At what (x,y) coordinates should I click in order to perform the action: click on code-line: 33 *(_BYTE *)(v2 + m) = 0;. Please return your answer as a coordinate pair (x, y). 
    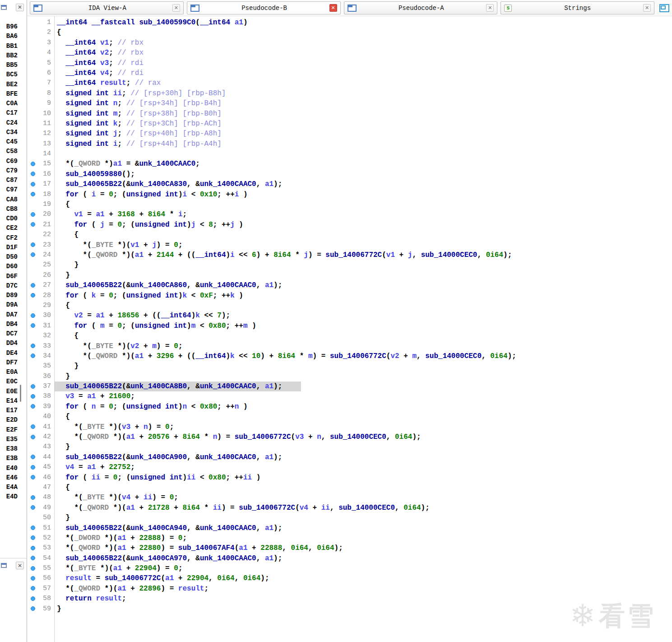
    Looking at the image, I should click on (350, 346).